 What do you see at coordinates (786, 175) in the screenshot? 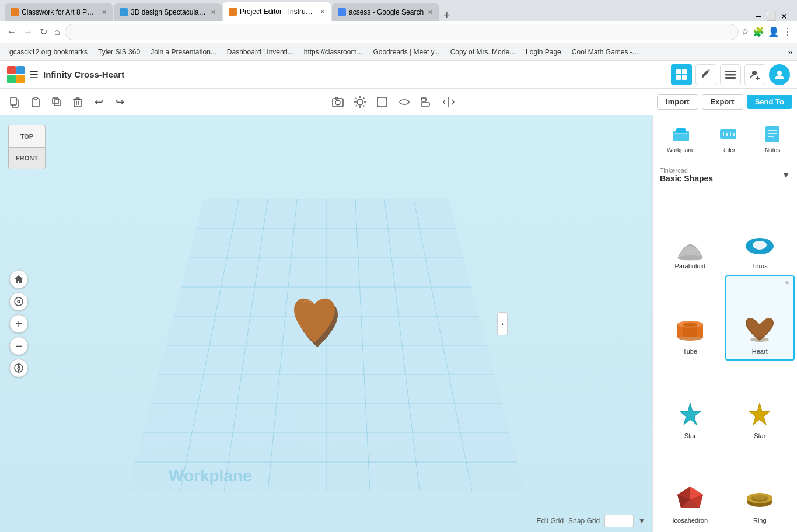
I see `panel-category-dropdown: ▼` at bounding box center [786, 175].